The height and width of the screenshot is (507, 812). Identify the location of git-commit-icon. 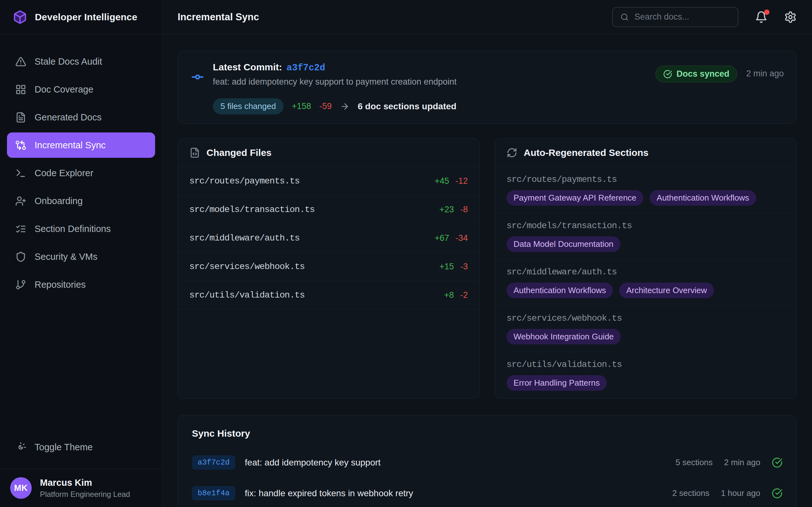
(198, 91).